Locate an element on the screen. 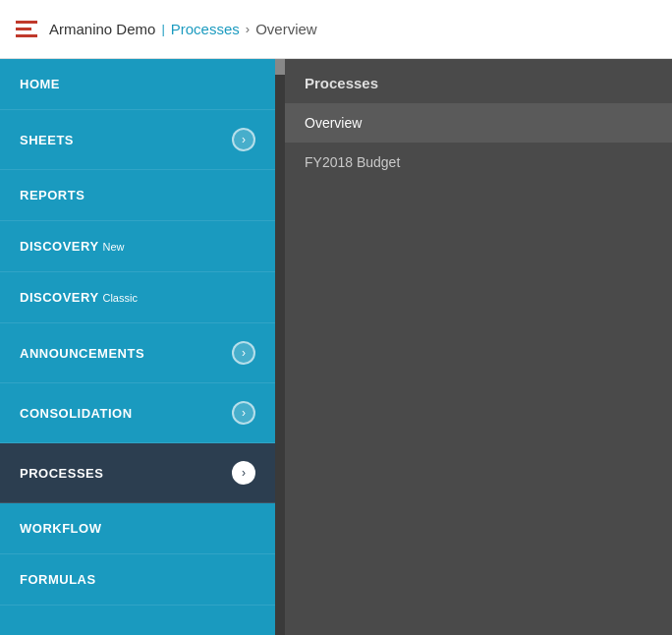 This screenshot has width=672, height=635. sidebar-item-sheets: SHEETS › is located at coordinates (138, 140).